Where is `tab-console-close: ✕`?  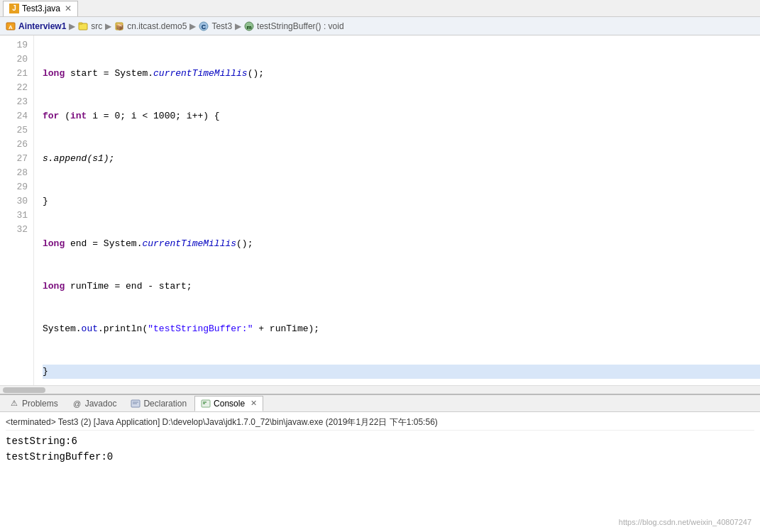
tab-console-close: ✕ is located at coordinates (254, 403).